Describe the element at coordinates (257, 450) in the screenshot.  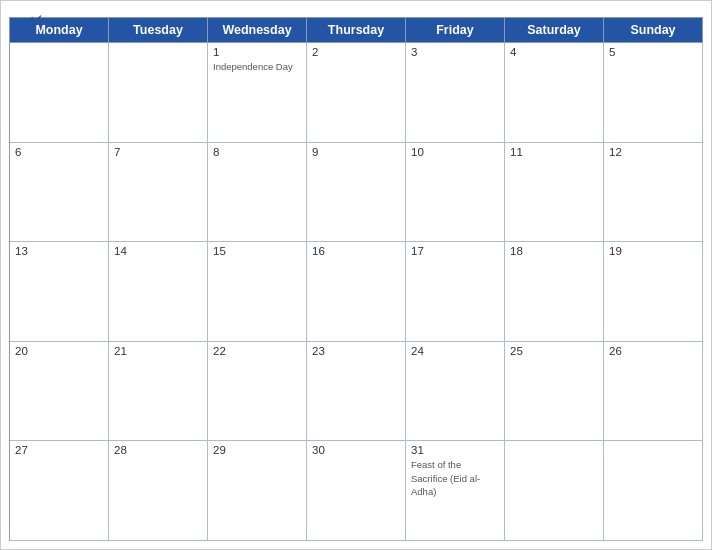
I see `day-number: 29` at that location.